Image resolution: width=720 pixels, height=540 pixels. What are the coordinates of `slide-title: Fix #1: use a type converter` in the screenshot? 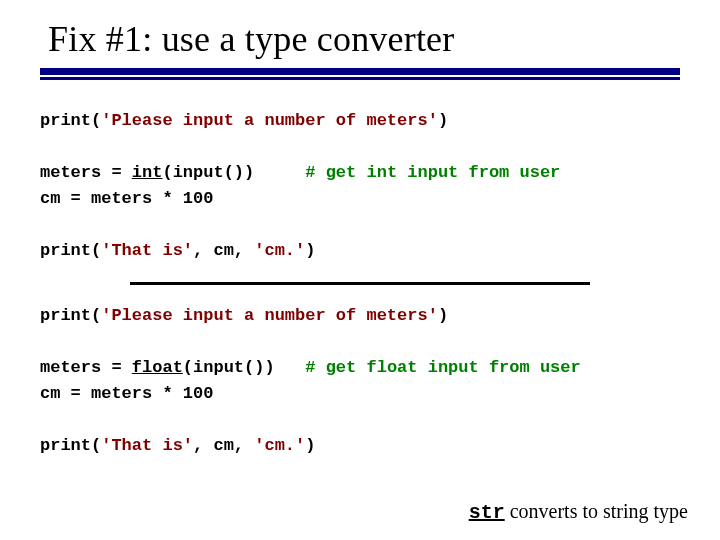 It's located at (252, 39).